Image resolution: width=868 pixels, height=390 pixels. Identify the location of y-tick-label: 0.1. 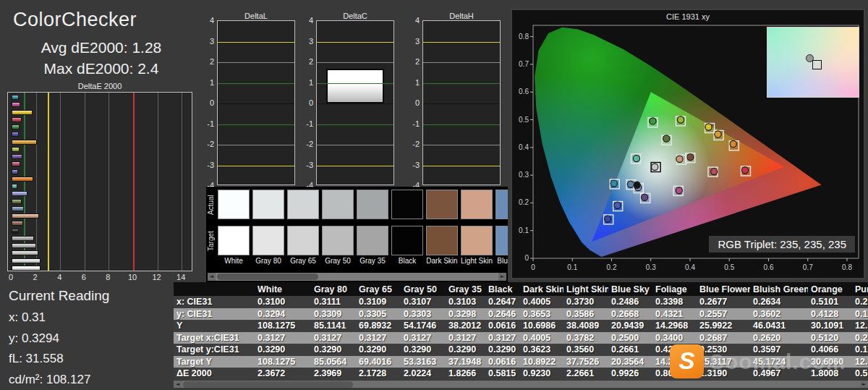
(524, 230).